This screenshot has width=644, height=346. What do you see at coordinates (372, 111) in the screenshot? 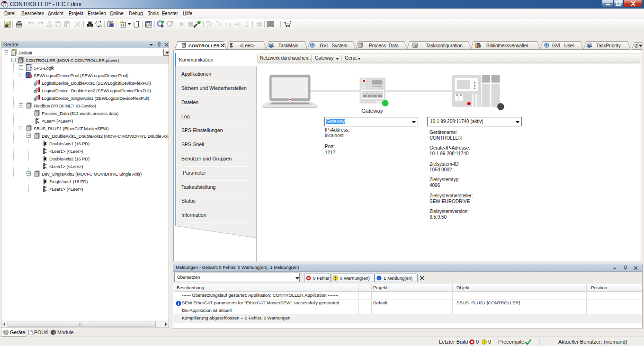
I see `svg-text: Gateway` at bounding box center [372, 111].